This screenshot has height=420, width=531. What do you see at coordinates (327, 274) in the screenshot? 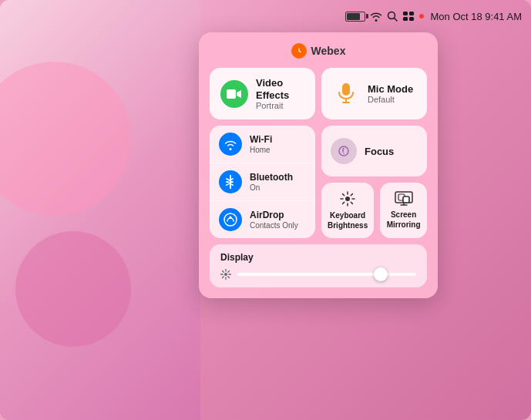
I see `brightness-slider` at bounding box center [327, 274].